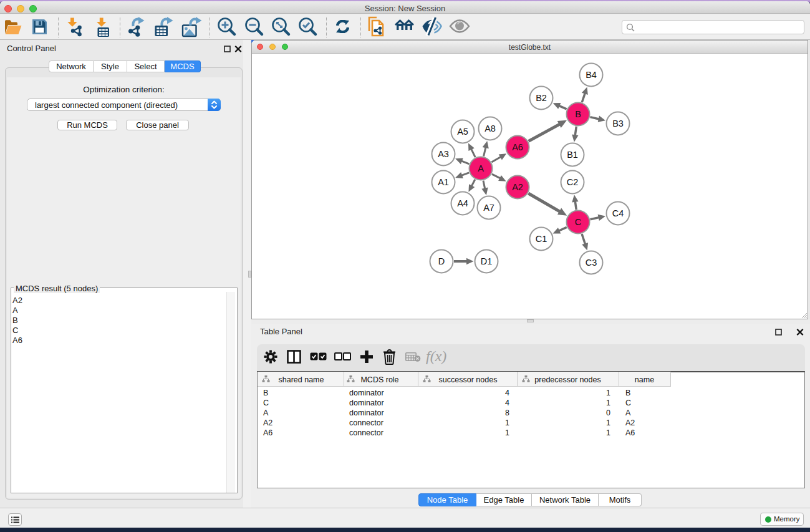 The height and width of the screenshot is (532, 810). What do you see at coordinates (578, 222) in the screenshot?
I see `svg-text: C` at bounding box center [578, 222].